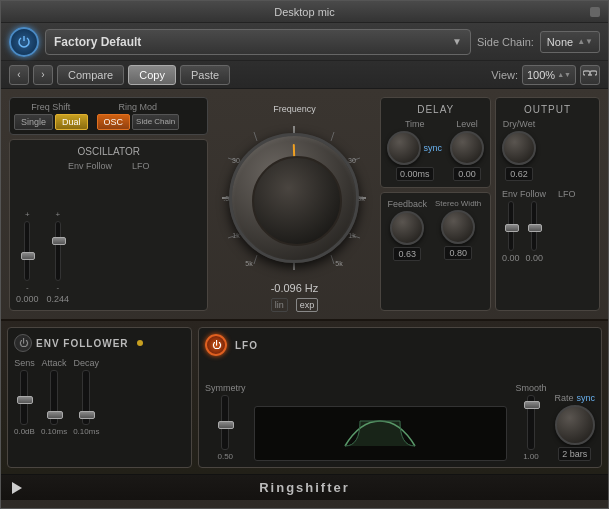  What do you see at coordinates (205, 75) in the screenshot?
I see `paste-button: Paste` at bounding box center [205, 75].